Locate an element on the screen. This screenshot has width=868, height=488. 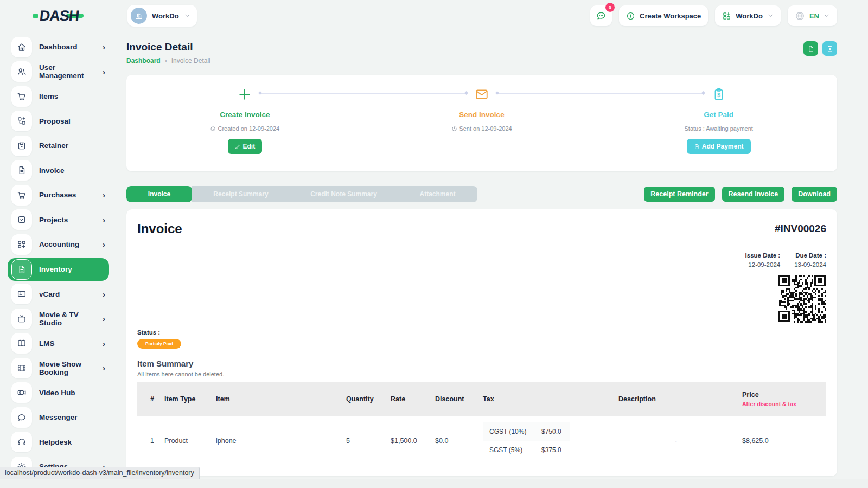
price-subheader: After discount & tax is located at coordinates (782, 404).